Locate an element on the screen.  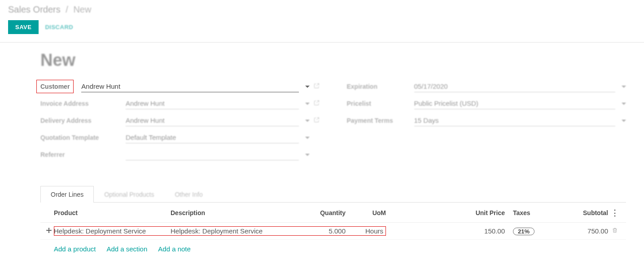
save-button: SAVE is located at coordinates (23, 27).